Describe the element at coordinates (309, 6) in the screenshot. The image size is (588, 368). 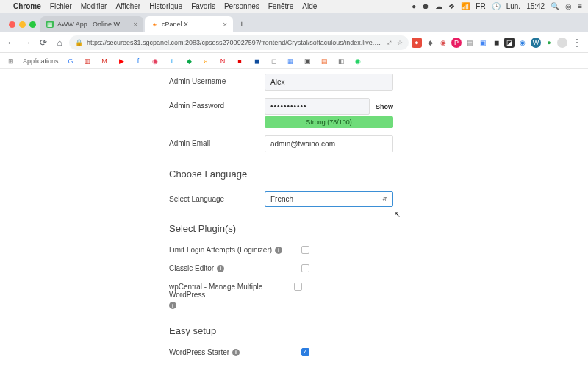
I see `menu-aide: Aide` at that location.